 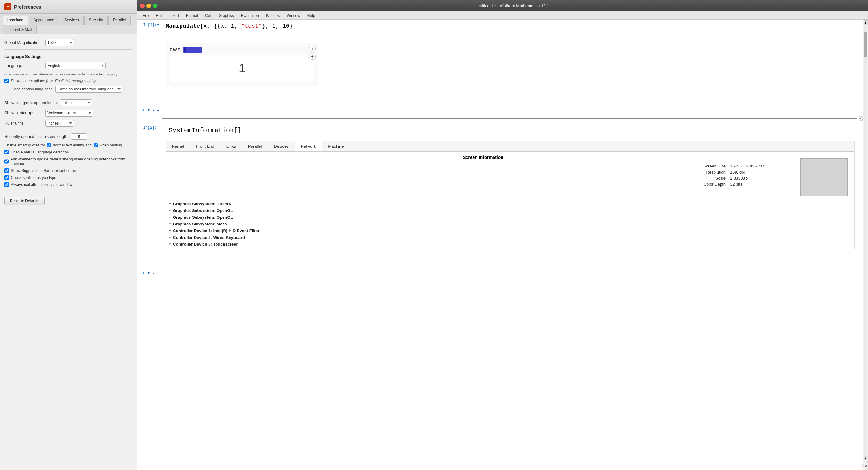 What do you see at coordinates (96, 20) in the screenshot?
I see `tab-security: Security` at bounding box center [96, 20].